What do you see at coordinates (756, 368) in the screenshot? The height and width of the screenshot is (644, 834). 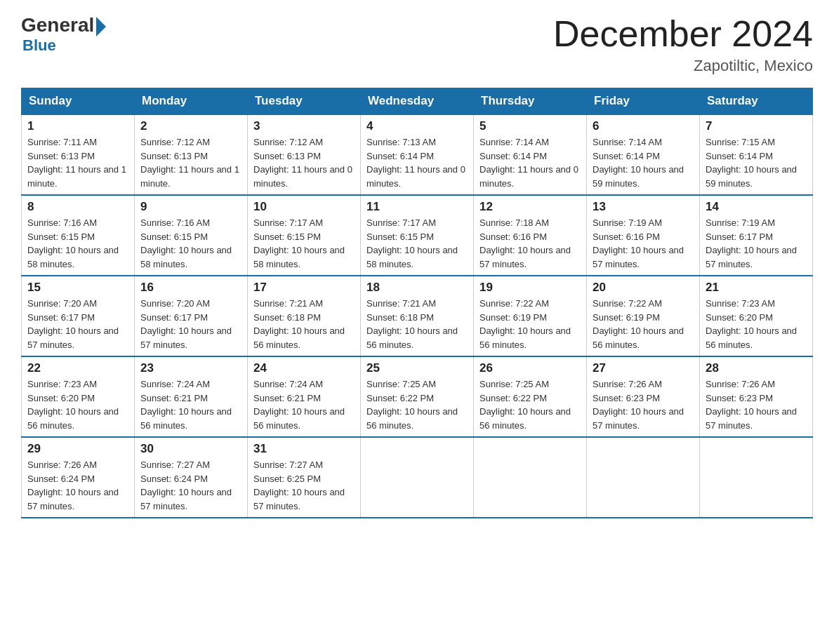 I see `day-number: 28` at bounding box center [756, 368].